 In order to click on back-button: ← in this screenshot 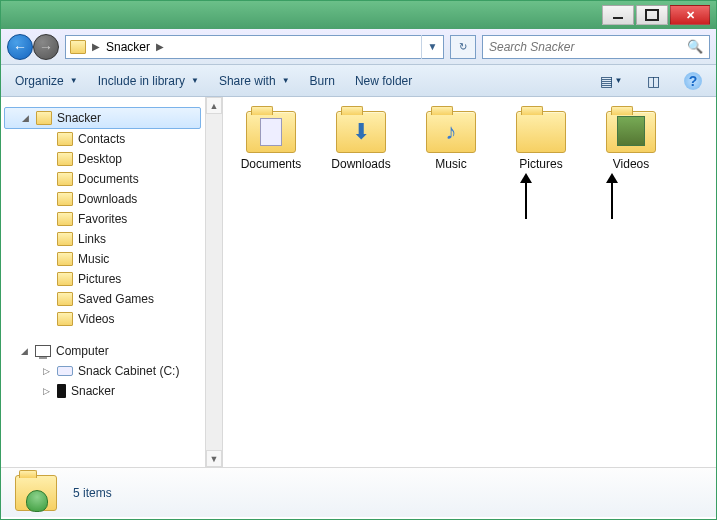, I will do `click(20, 47)`.